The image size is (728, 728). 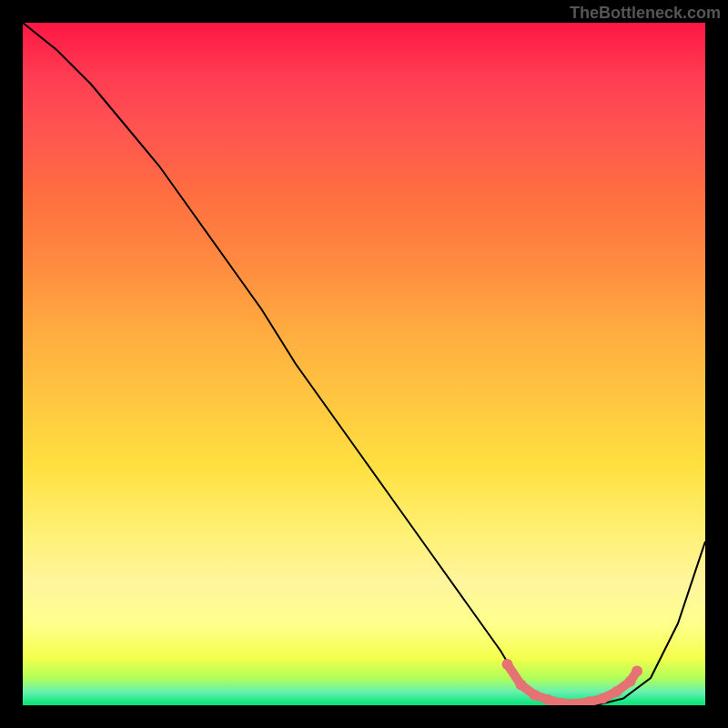 What do you see at coordinates (645, 13) in the screenshot?
I see `watermark-text: TheBottleneck.com` at bounding box center [645, 13].